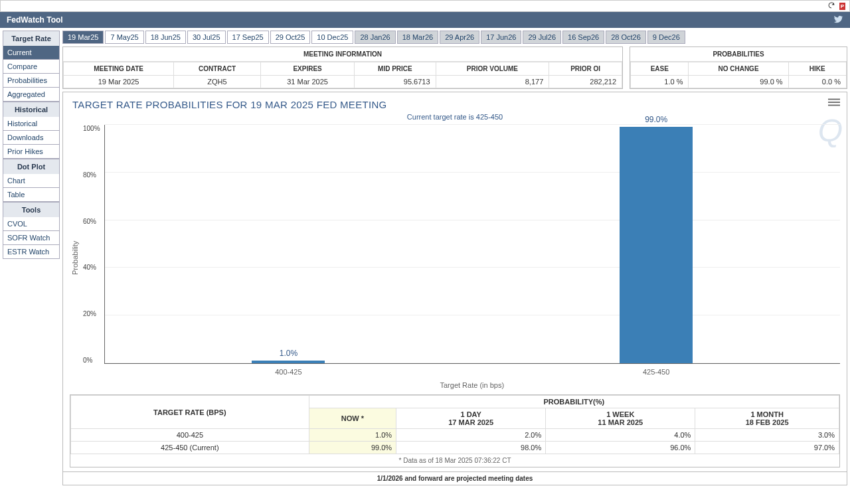  What do you see at coordinates (31, 258) in the screenshot?
I see `sidebar: Target RateCurrentCompareProbabilitiesAg…` at bounding box center [31, 258].